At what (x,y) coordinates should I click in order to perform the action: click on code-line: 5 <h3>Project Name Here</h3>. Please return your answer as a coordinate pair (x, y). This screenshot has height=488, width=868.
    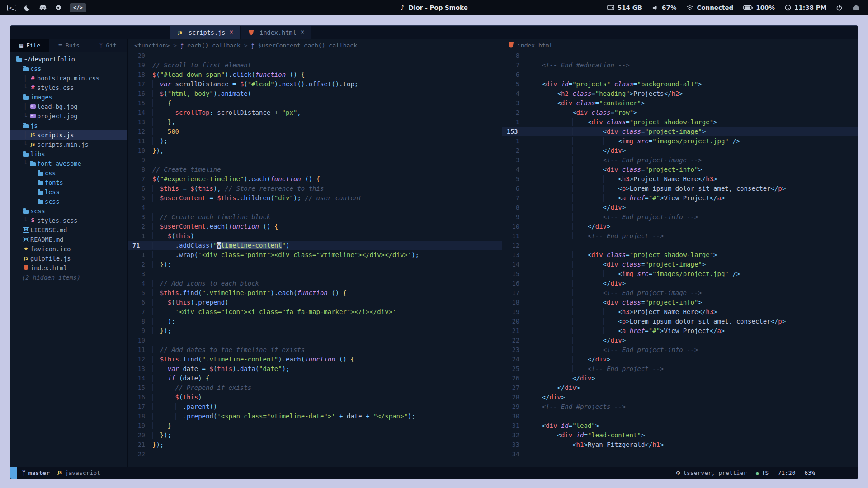
    Looking at the image, I should click on (680, 179).